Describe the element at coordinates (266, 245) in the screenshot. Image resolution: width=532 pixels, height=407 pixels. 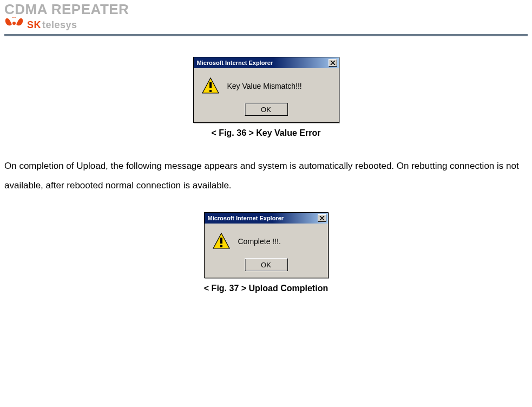
I see `ie-alert-dialog: Microsoft Internet Explorer Complete !!!…` at that location.